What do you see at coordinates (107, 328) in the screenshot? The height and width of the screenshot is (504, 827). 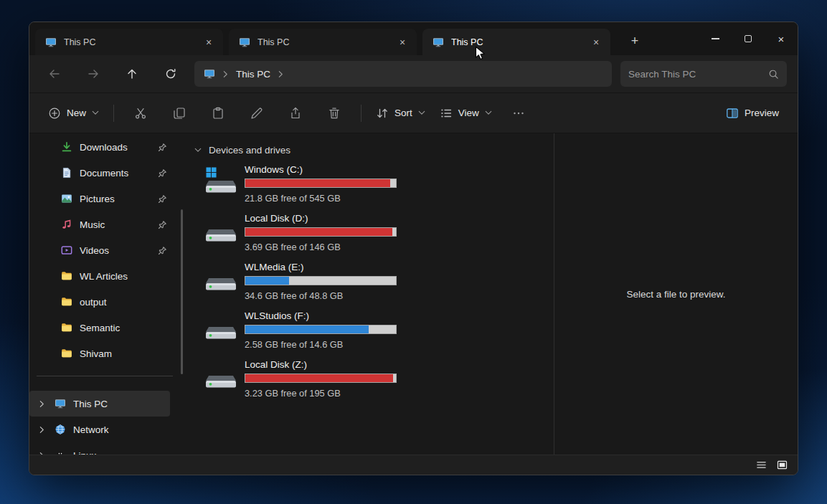 I see `sidebar-item-semantic: Semantic` at bounding box center [107, 328].